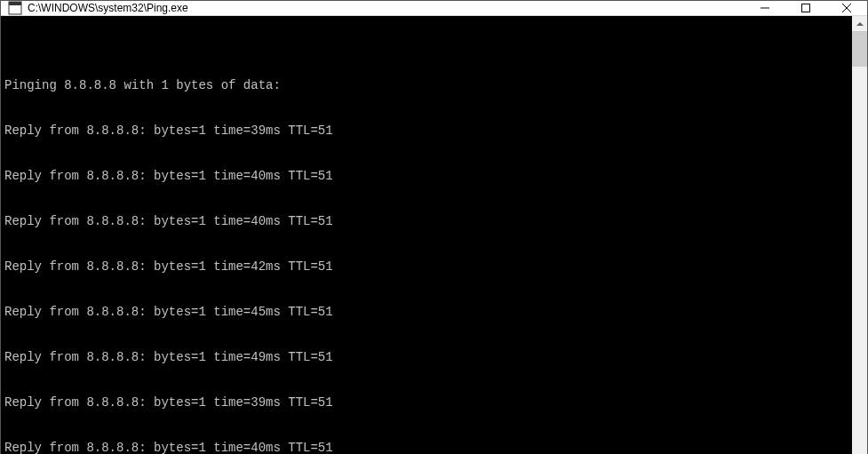  What do you see at coordinates (860, 49) in the screenshot?
I see `scroll-thumb` at bounding box center [860, 49].